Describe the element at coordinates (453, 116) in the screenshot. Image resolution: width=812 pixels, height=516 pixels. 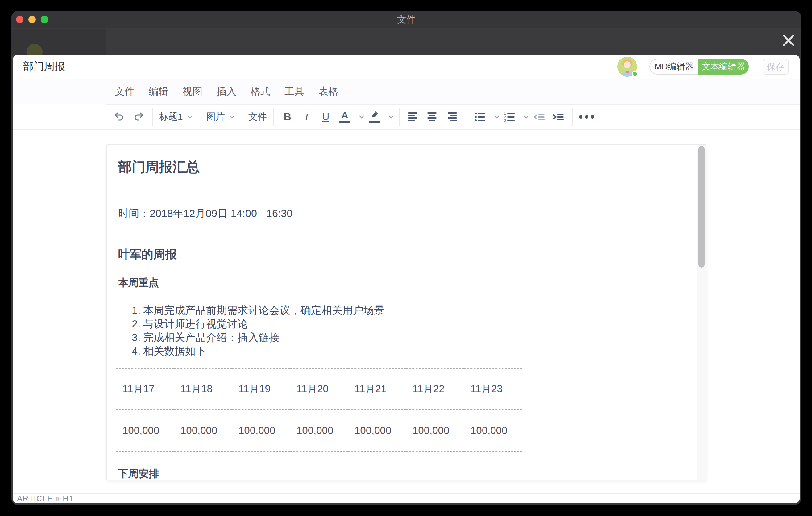
I see `toolbar-inner: 标题1 图片 文件 B` at that location.